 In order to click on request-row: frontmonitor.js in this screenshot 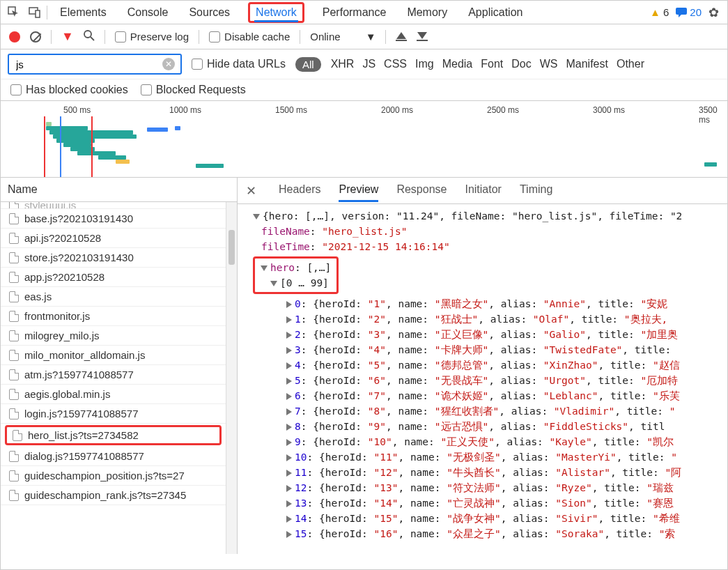, I will do `click(113, 316)`.